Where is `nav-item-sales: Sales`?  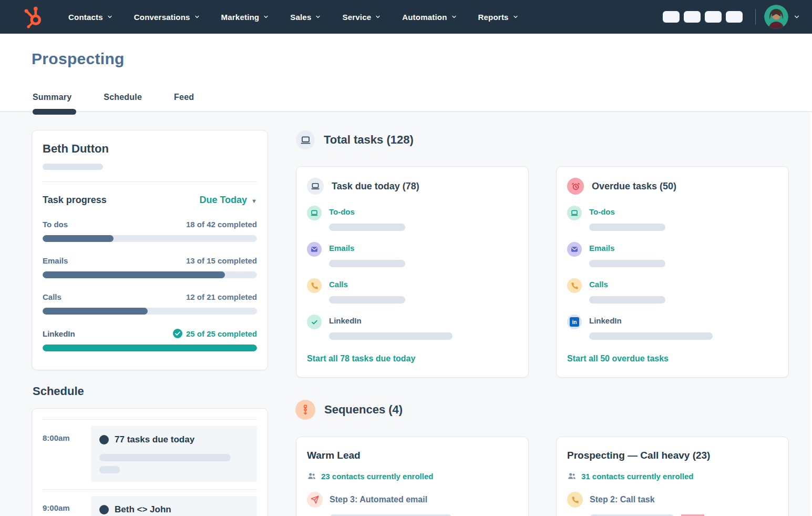 nav-item-sales: Sales is located at coordinates (306, 17).